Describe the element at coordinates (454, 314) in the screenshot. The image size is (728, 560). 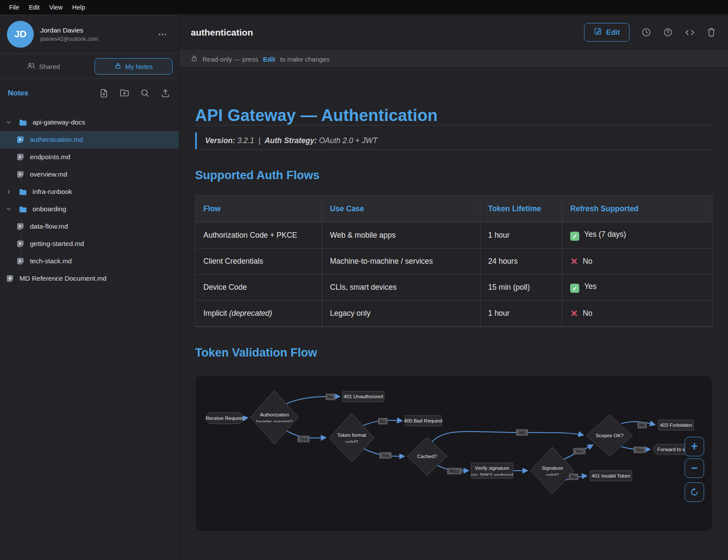
I see `table-row: Implicit (deprecated)Legacy only1 hour✕N…` at that location.